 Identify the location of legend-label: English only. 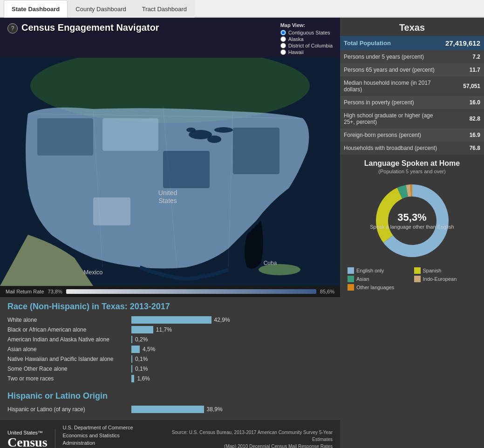
(370, 271).